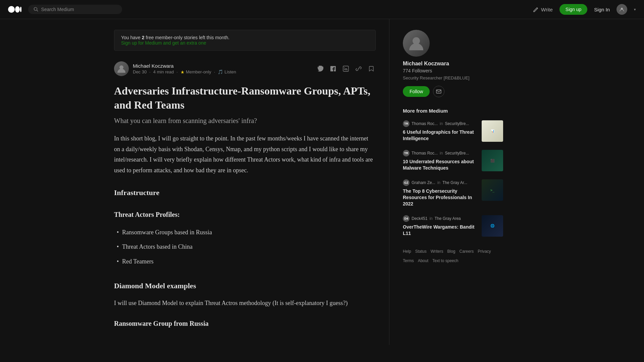 Image resolution: width=644 pixels, height=362 pixels. I want to click on sidebar-author-avatar, so click(416, 43).